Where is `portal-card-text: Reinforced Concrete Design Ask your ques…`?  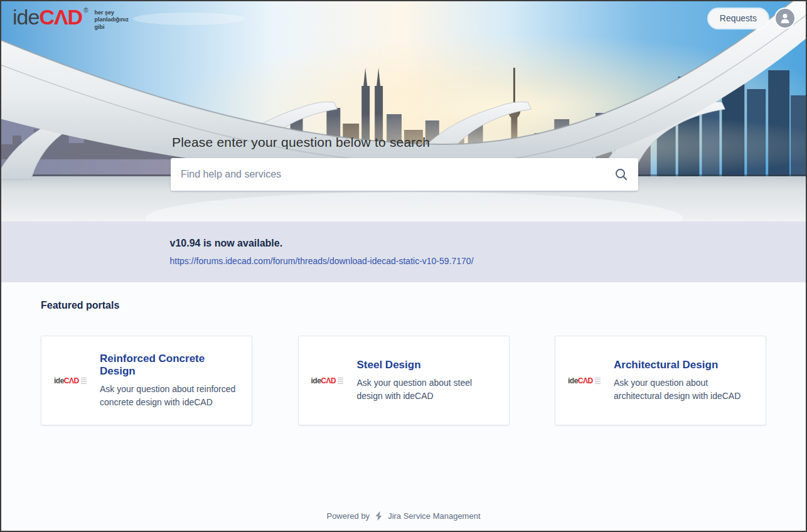
portal-card-text: Reinforced Concrete Design Ask your ques… is located at coordinates (169, 381).